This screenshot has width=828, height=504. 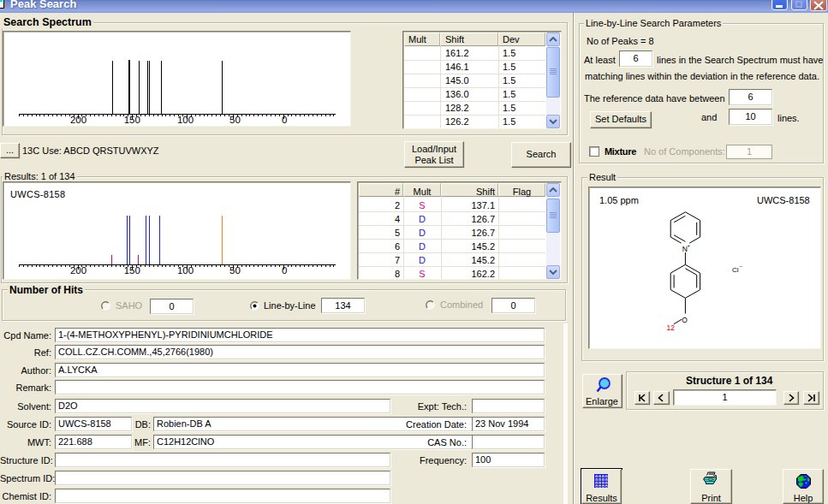 What do you see at coordinates (685, 320) in the screenshot?
I see `svg-text: O` at bounding box center [685, 320].